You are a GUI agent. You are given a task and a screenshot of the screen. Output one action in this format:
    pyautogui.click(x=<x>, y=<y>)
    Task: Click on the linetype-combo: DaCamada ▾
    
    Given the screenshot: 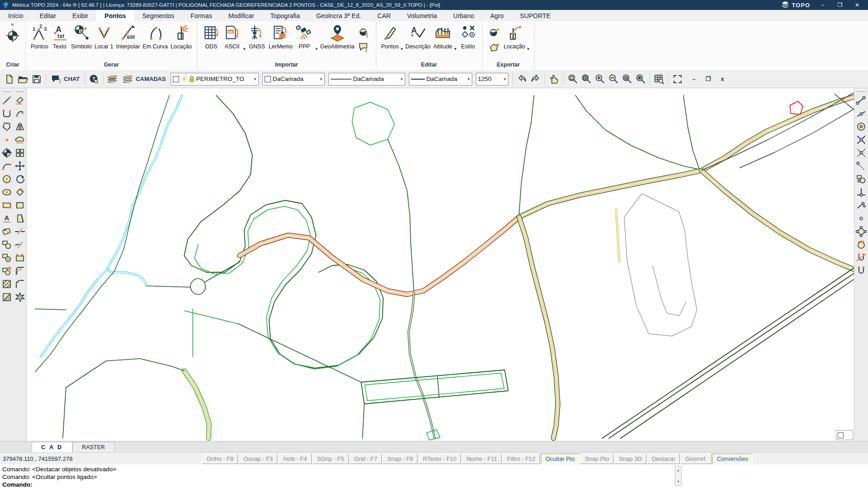 What is the action you would take?
    pyautogui.click(x=367, y=79)
    